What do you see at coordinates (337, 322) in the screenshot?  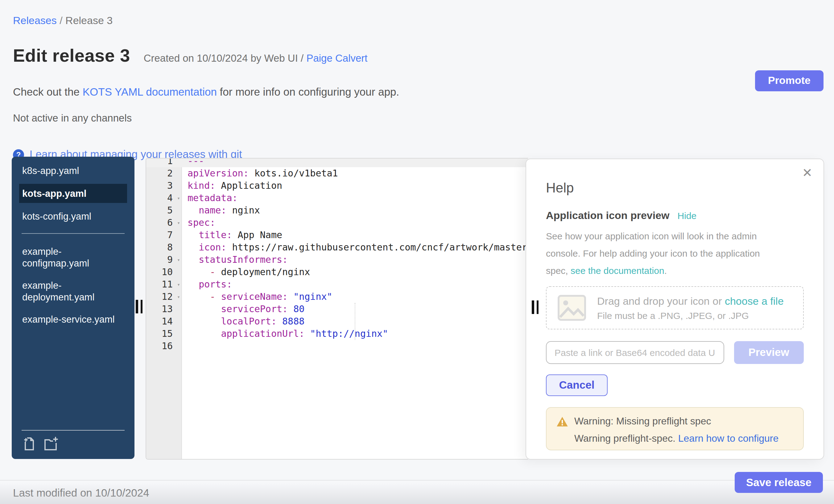 I see `code-line-14: 14 localPort: 8888` at bounding box center [337, 322].